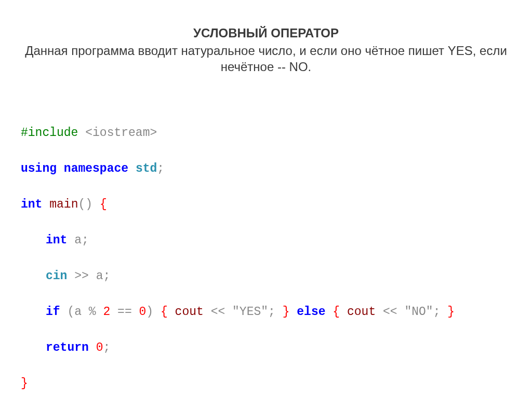 Image resolution: width=532 pixels, height=398 pixels. What do you see at coordinates (266, 312) in the screenshot?
I see `code-line-if: if (a % 2 == 0) { cout << "YES"; } else …` at bounding box center [266, 312].